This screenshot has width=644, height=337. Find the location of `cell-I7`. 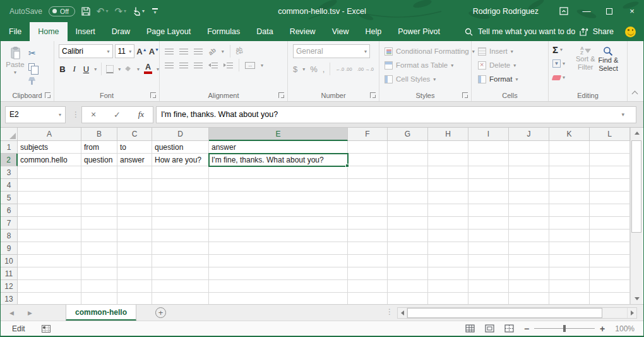

cell-I7 is located at coordinates (489, 223).